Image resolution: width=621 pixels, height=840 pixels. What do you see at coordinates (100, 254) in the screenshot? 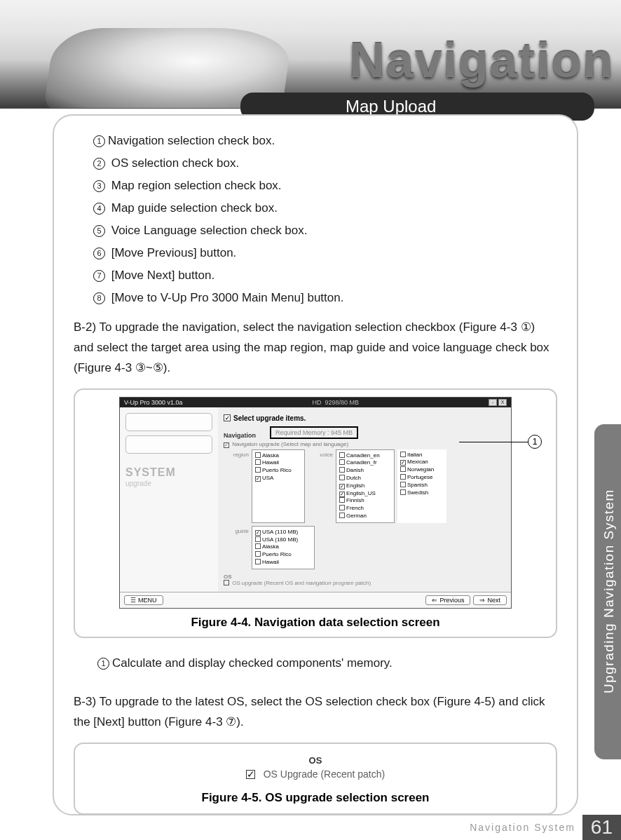
I see `circled-number-icon: 6` at bounding box center [100, 254].